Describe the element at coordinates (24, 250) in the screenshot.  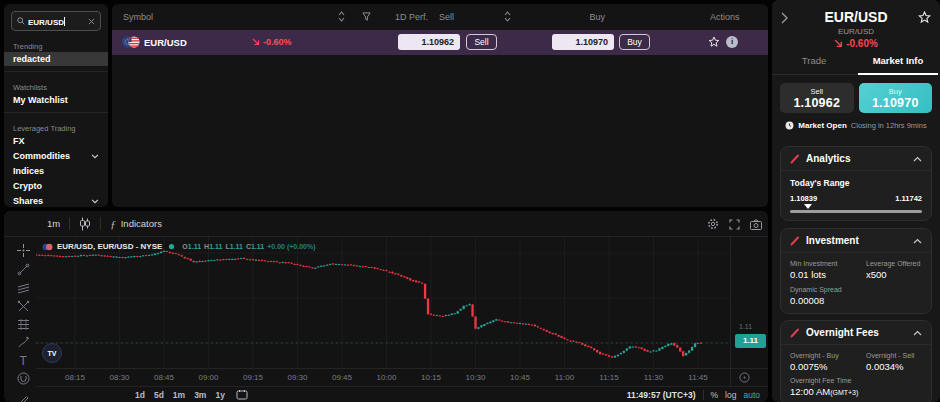
I see `crosshair-icon` at that location.